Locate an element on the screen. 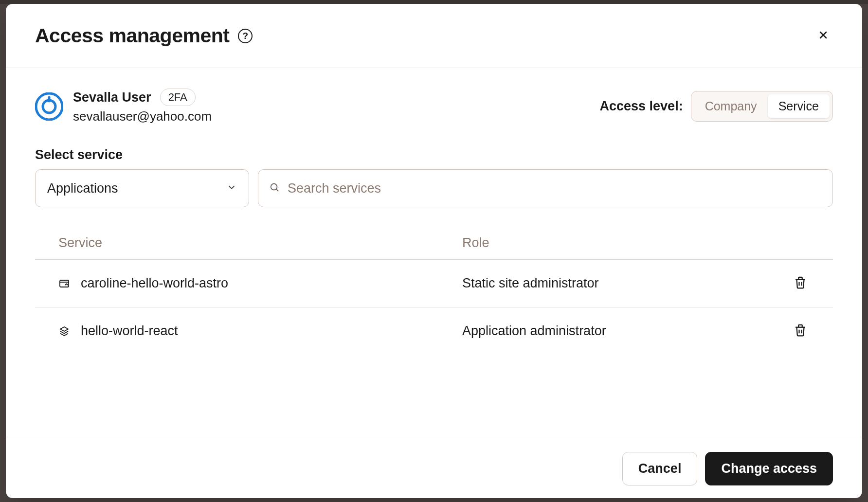 This screenshot has width=868, height=502. table-header: Service Role is located at coordinates (434, 243).